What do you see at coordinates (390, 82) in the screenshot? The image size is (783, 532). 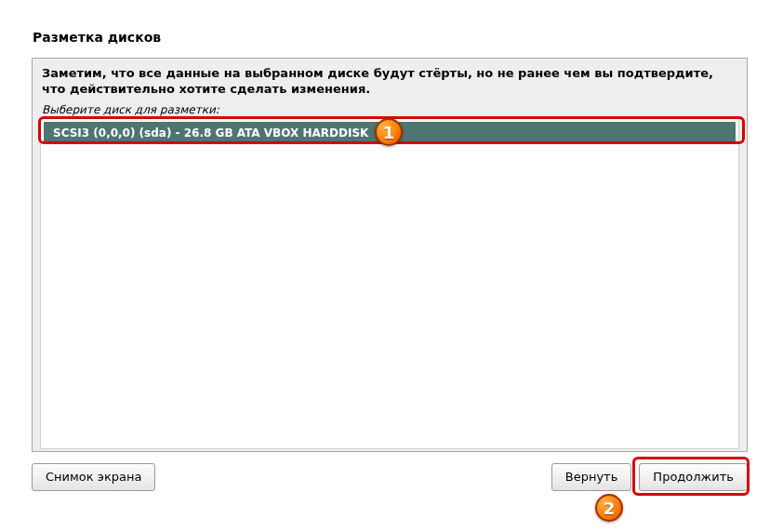 I see `warning-text: Заметим, что все данные на выбранном дис…` at bounding box center [390, 82].